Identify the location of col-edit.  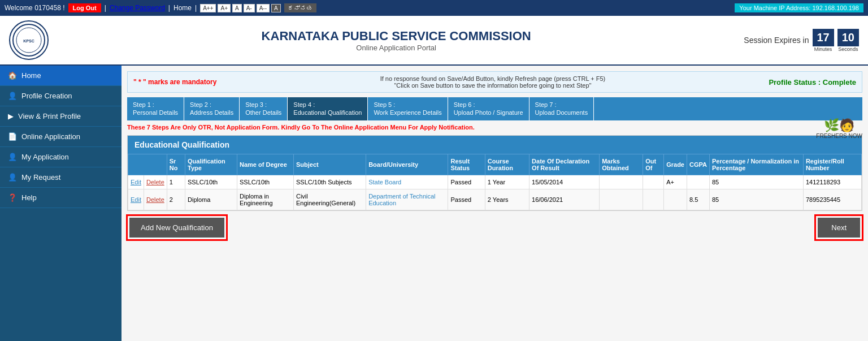
(148, 164).